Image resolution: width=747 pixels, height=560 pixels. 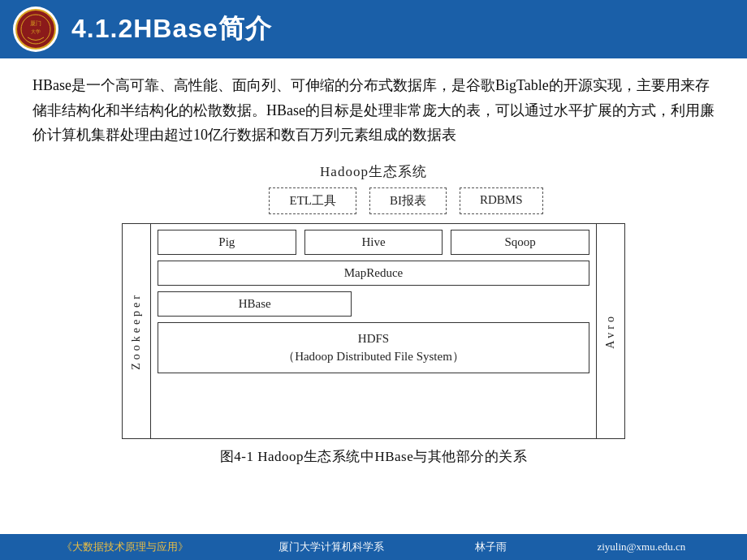 What do you see at coordinates (36, 29) in the screenshot?
I see `logo: 厦门 大学` at bounding box center [36, 29].